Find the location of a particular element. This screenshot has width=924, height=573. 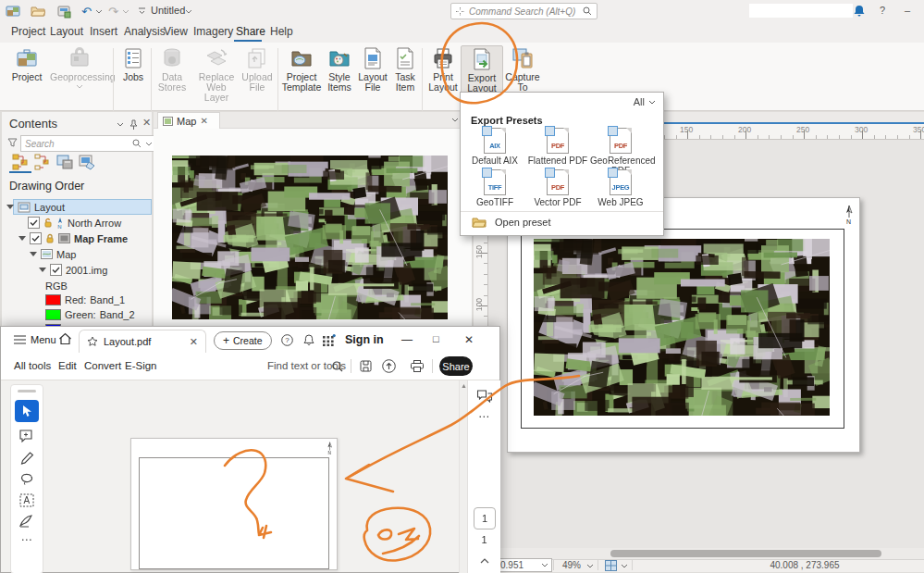

rail-drag-handle is located at coordinates (27, 391).